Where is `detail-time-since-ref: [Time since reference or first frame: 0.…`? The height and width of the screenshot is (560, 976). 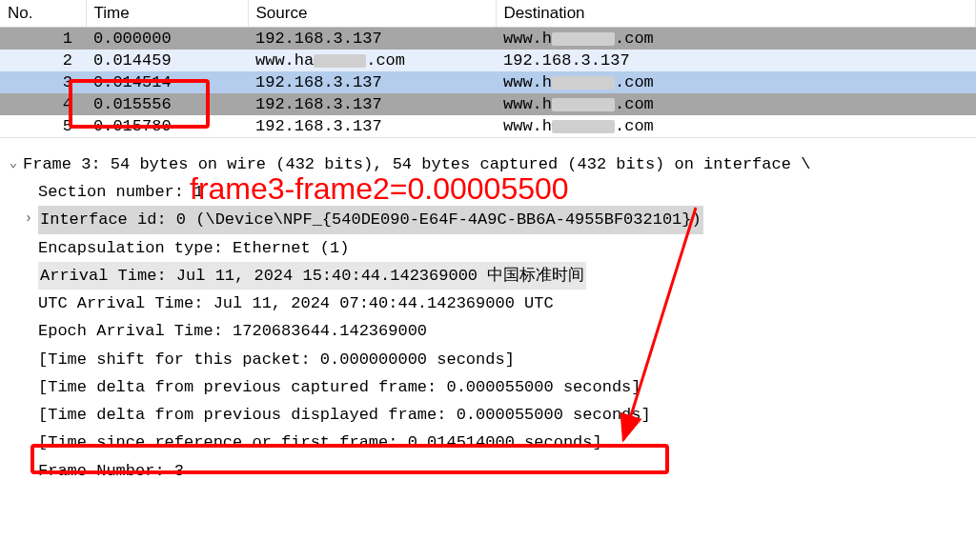
detail-time-since-ref: [Time since reference or first frame: 0.… is located at coordinates (488, 442).